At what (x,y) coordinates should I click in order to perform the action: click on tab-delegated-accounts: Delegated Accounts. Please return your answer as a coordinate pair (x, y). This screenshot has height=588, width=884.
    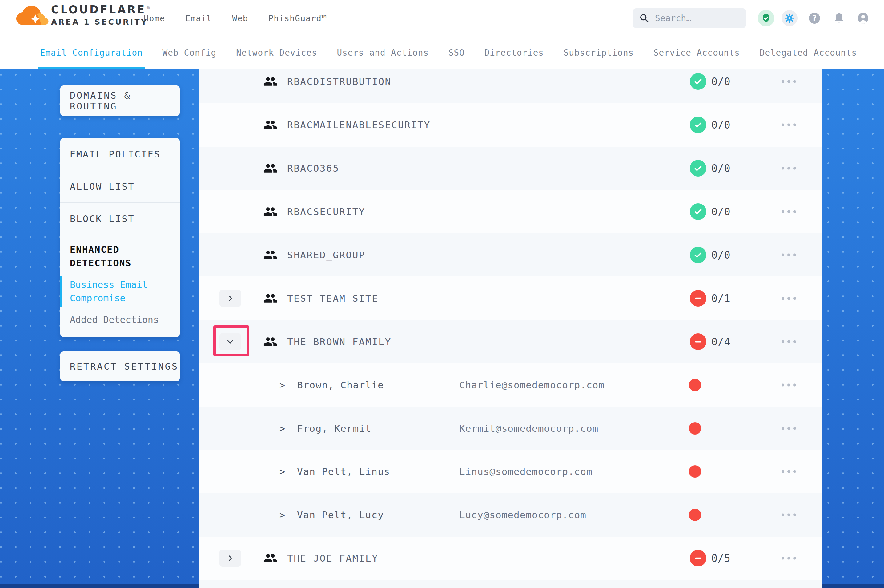
    Looking at the image, I should click on (808, 53).